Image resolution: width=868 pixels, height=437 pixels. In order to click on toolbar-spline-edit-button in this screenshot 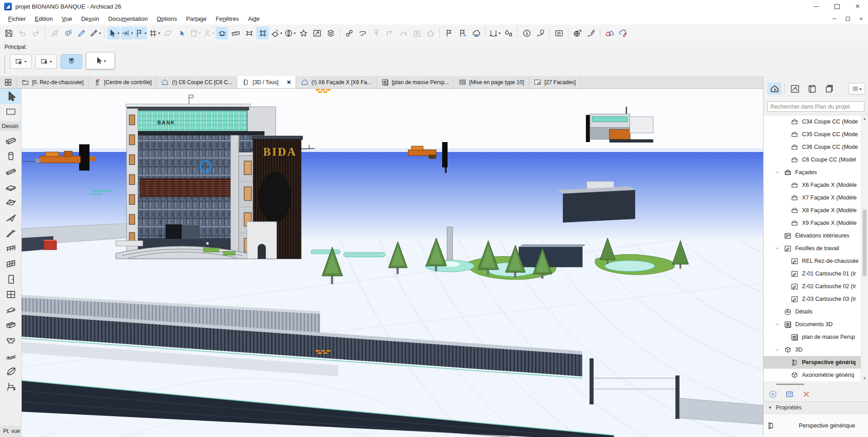, I will do `click(403, 33)`.